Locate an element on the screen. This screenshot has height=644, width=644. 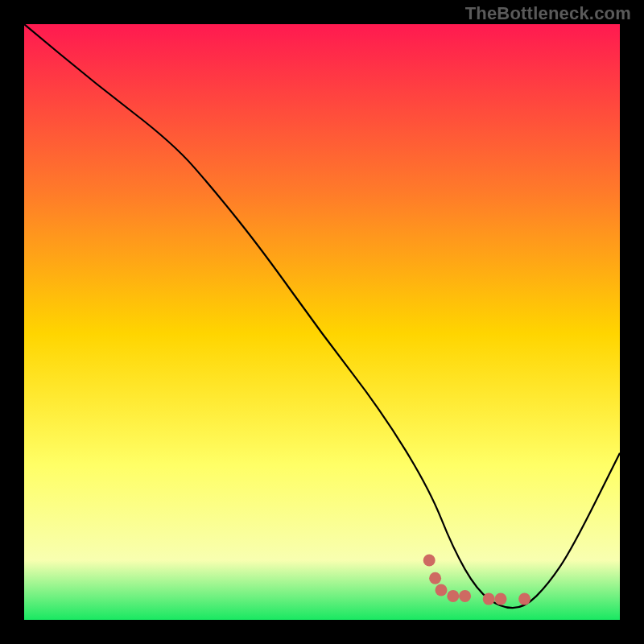
highlight-f is located at coordinates (489, 599).